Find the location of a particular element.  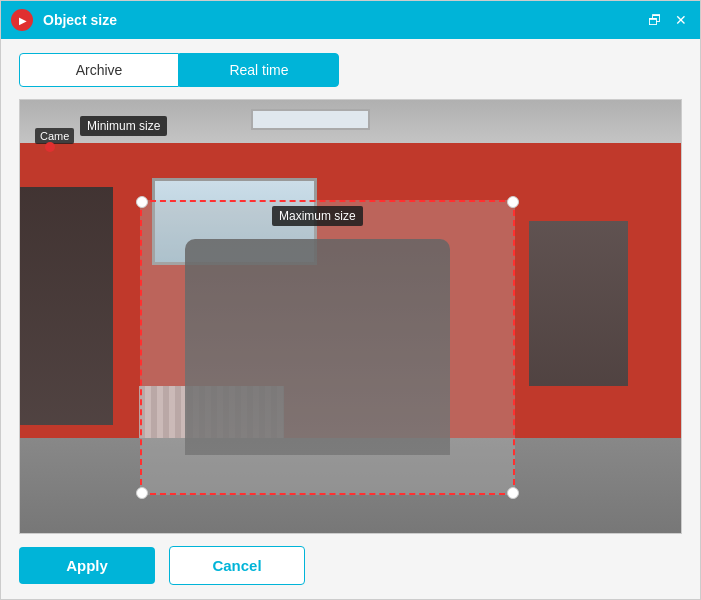

camera-dot-icon is located at coordinates (50, 147).